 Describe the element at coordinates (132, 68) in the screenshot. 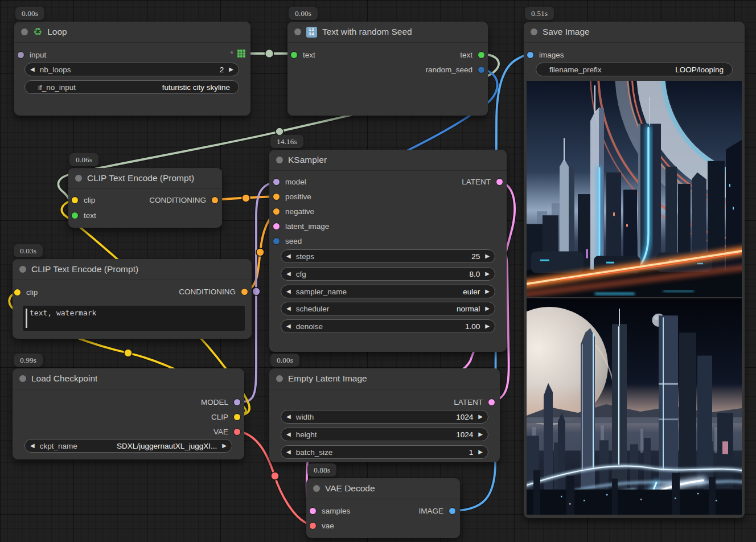

I see `node-loop: 0.00s ♻ Loop input * ◀ nb_loops 2 ▶ if_n…` at that location.